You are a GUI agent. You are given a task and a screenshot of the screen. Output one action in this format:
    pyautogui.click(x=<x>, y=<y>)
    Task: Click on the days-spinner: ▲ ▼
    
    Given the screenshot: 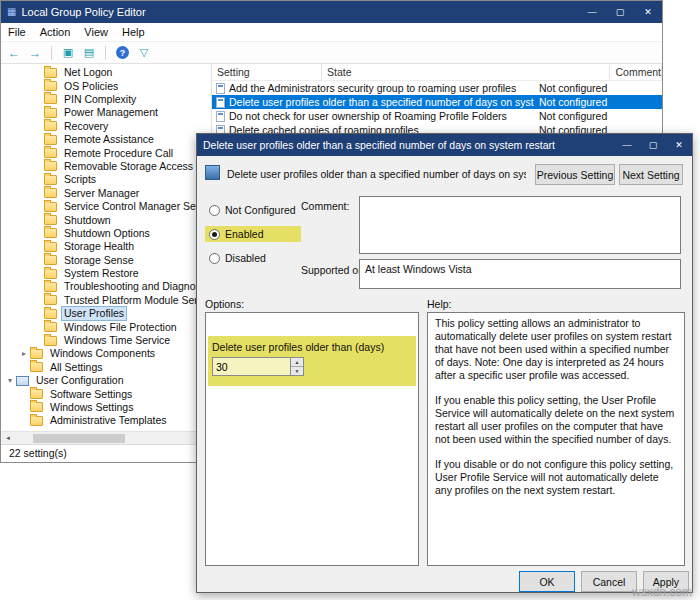 What is the action you would take?
    pyautogui.click(x=258, y=366)
    